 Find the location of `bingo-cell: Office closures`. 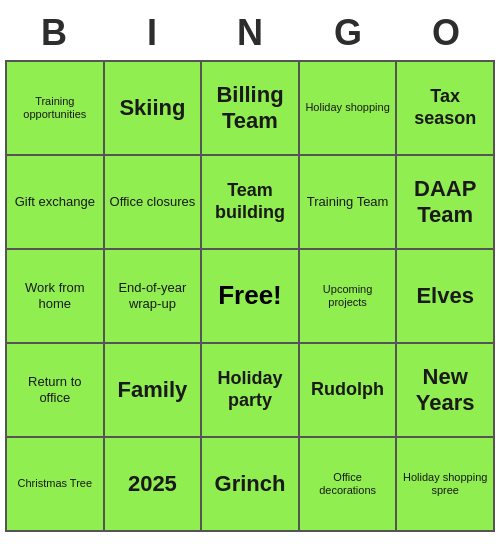

bingo-cell: Office closures is located at coordinates (153, 202).